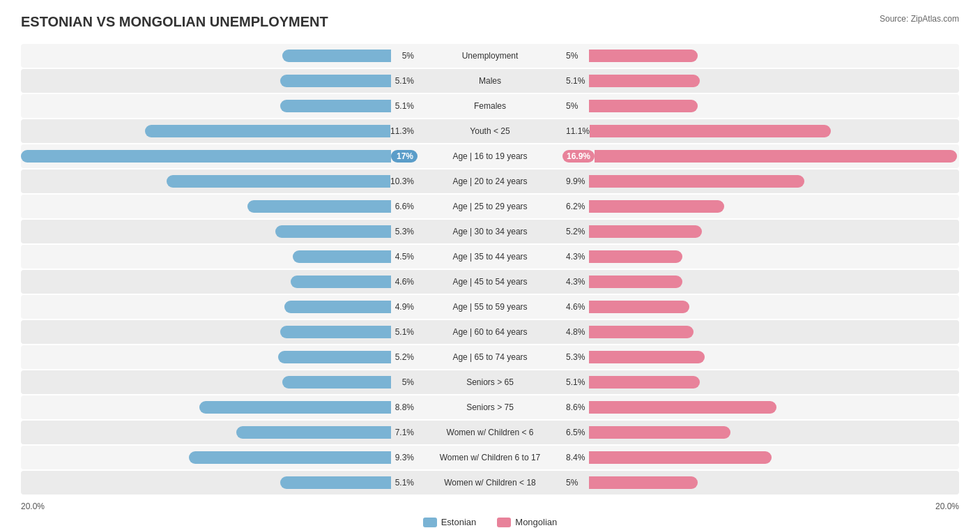 This screenshot has height=528, width=980. Describe the element at coordinates (576, 357) in the screenshot. I see `right-value: 5.3%` at that location.